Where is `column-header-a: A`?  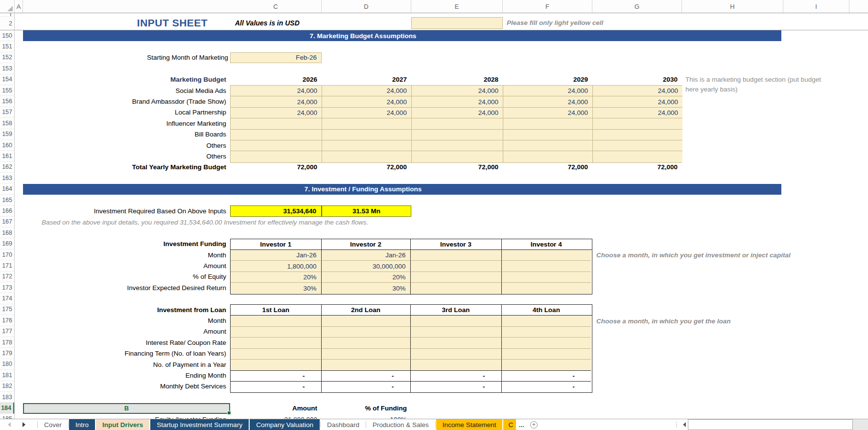 column-header-a: A is located at coordinates (19, 6).